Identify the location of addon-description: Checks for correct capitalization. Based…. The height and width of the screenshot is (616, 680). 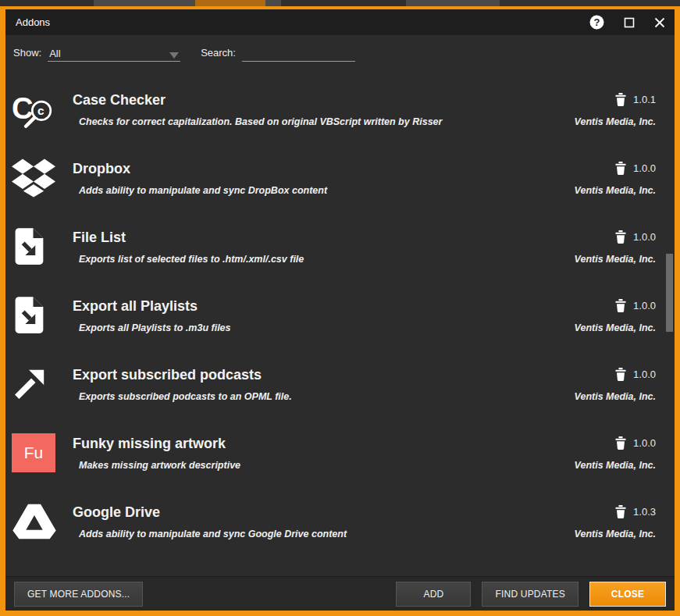
(323, 122).